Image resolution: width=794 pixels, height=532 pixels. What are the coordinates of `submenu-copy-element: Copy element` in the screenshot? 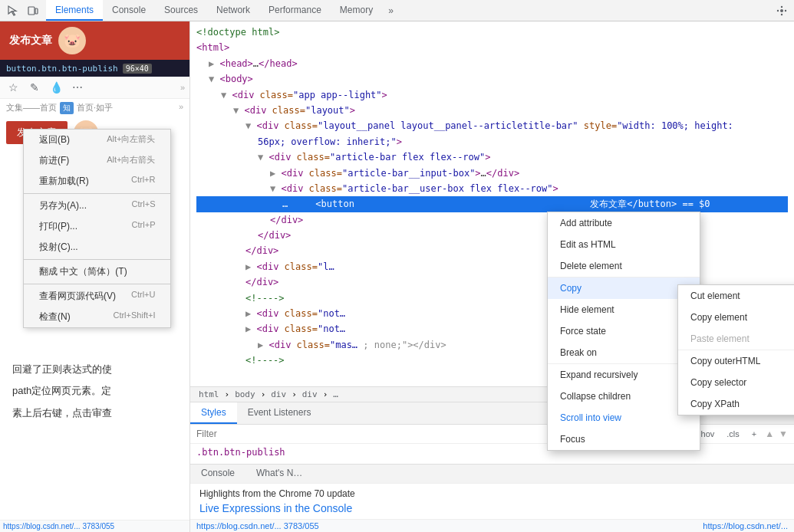 It's located at (736, 317).